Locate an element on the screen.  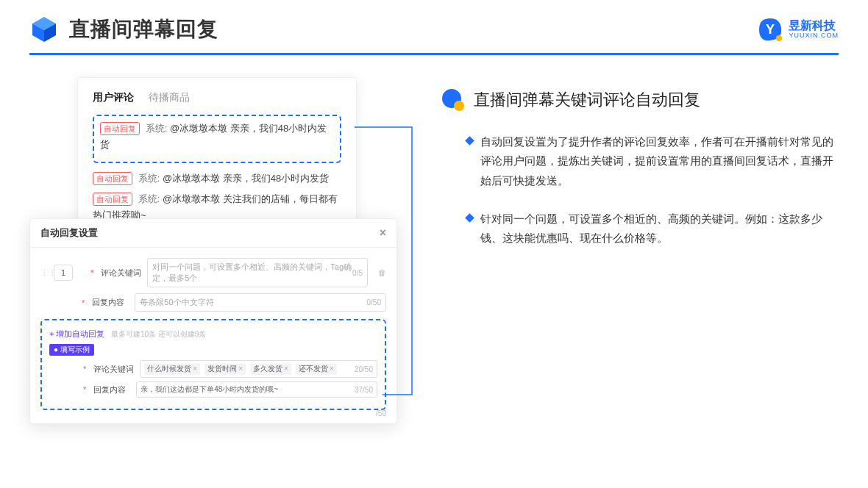
example-badge: ● 填写示例 is located at coordinates (72, 350).